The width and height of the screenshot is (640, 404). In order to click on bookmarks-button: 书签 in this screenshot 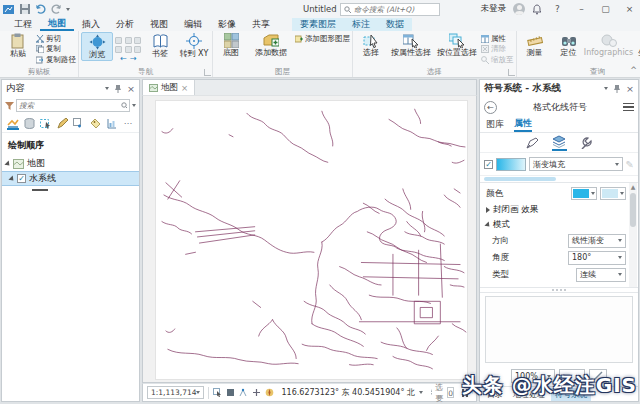, I will do `click(160, 46)`.